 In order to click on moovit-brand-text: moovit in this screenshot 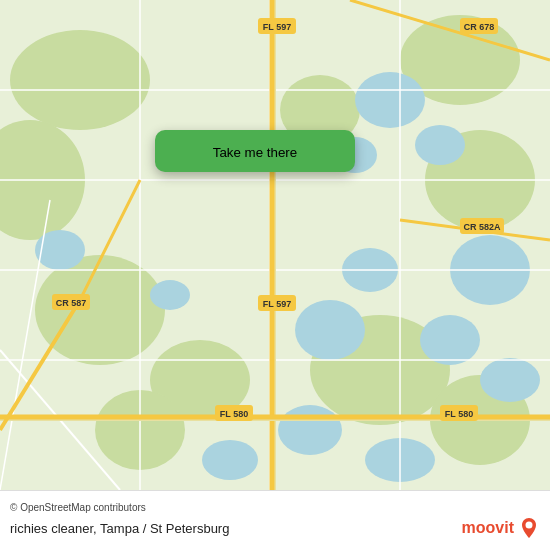, I will do `click(488, 528)`.